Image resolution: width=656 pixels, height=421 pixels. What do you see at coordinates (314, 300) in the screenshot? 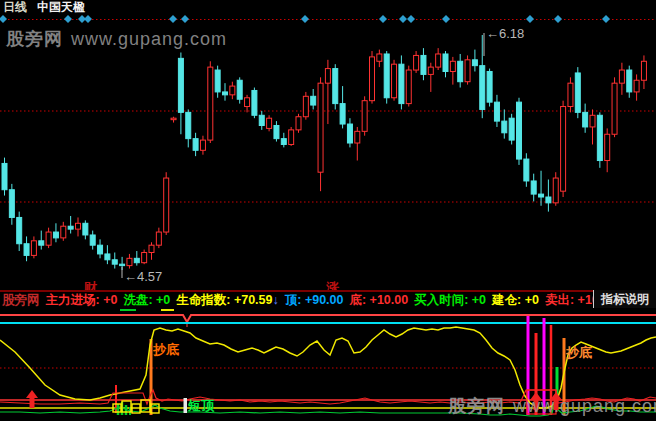
I see `indicator-item-top: 顶: +90.00` at bounding box center [314, 300].